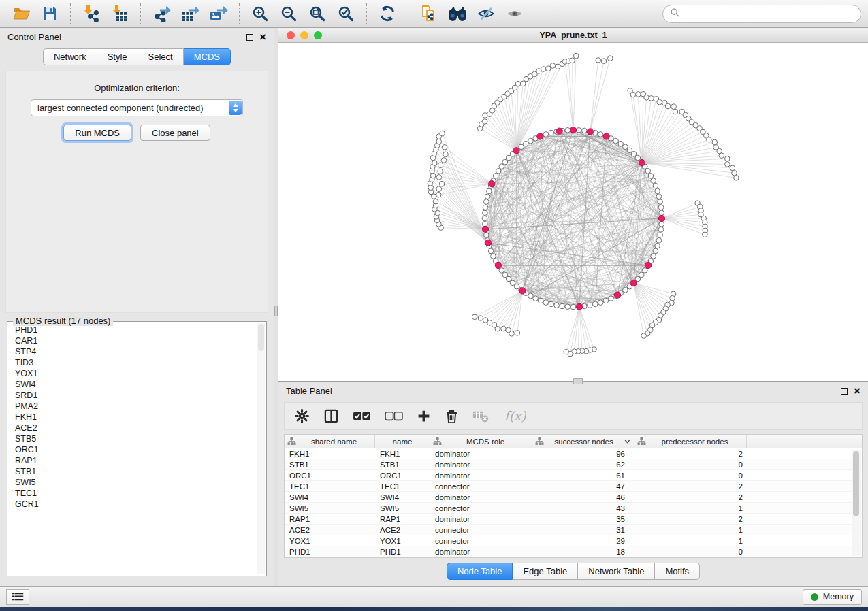 This screenshot has height=611, width=868. I want to click on column-header-MCDS-role: MCDS role, so click(481, 441).